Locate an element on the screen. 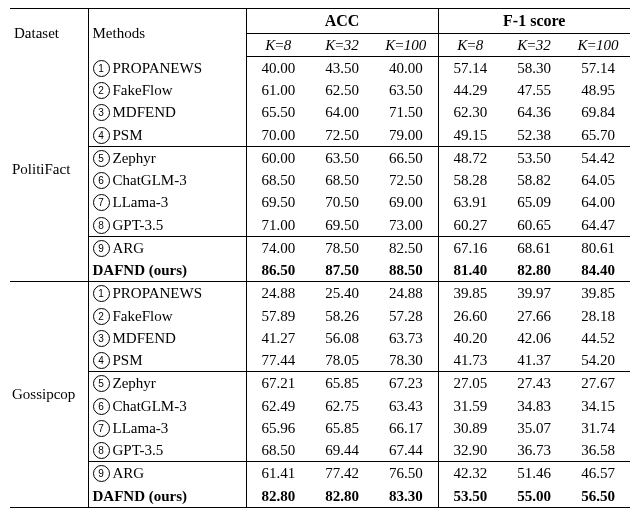 The height and width of the screenshot is (513, 640). method-cell: 9ARG is located at coordinates (167, 248).